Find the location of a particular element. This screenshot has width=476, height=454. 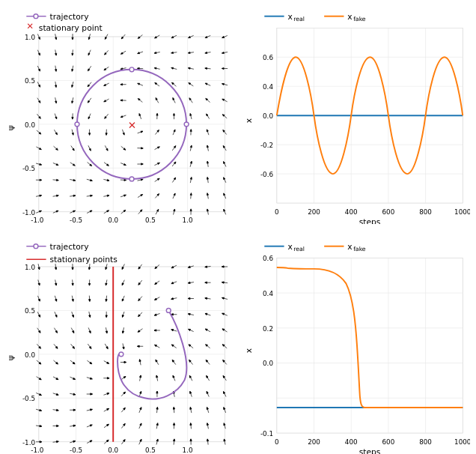

legend-xfake-label-tr: x is located at coordinates (350, 16).